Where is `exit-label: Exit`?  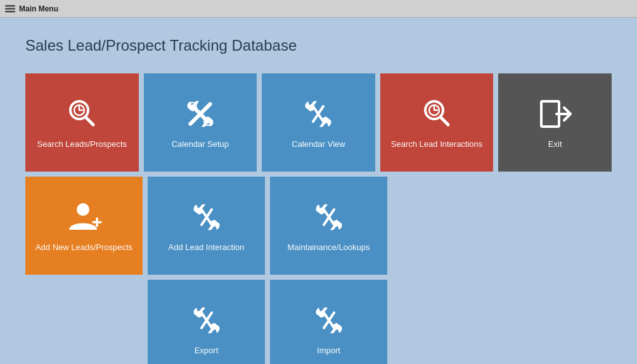 exit-label: Exit is located at coordinates (555, 144).